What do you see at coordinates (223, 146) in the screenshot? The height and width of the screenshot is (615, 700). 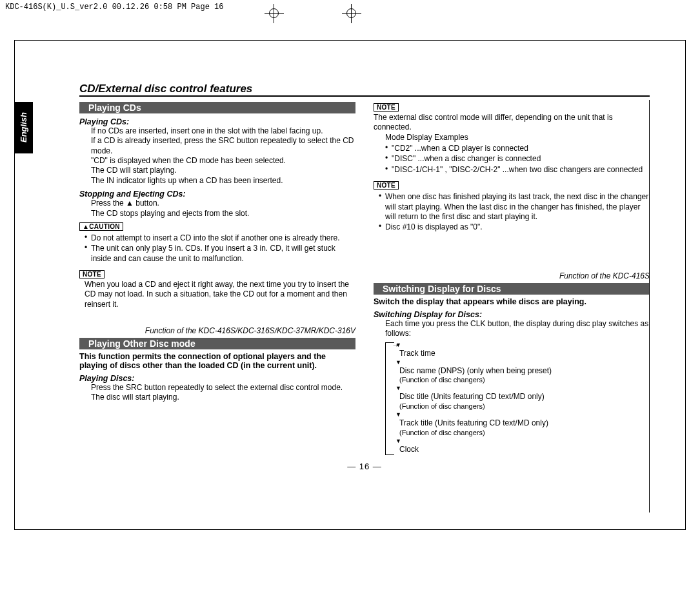 I see `body-text: If a CD is already inserted, press the S…` at bounding box center [223, 146].